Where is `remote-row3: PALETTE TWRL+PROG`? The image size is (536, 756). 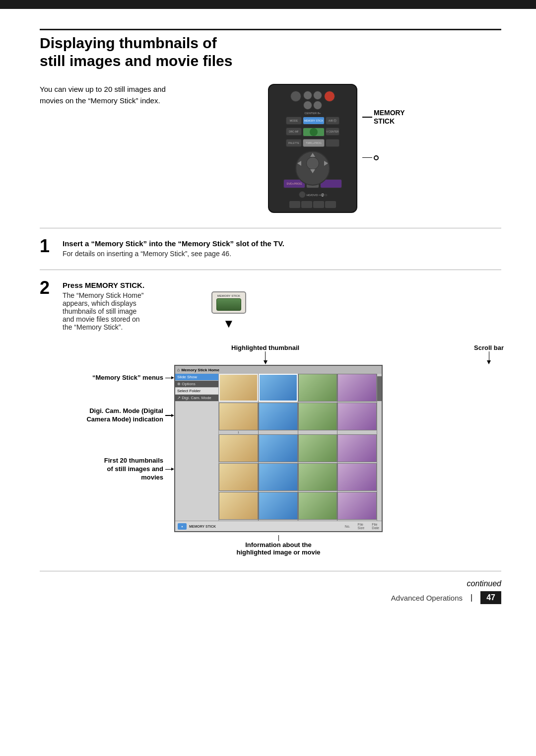 remote-row3: PALETTE TWRL+PROG is located at coordinates (313, 143).